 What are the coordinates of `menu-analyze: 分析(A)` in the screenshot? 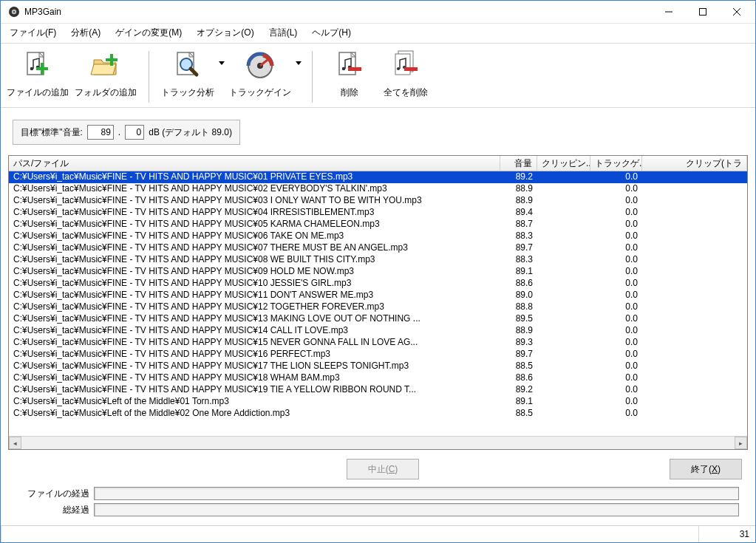 It's located at (86, 33).